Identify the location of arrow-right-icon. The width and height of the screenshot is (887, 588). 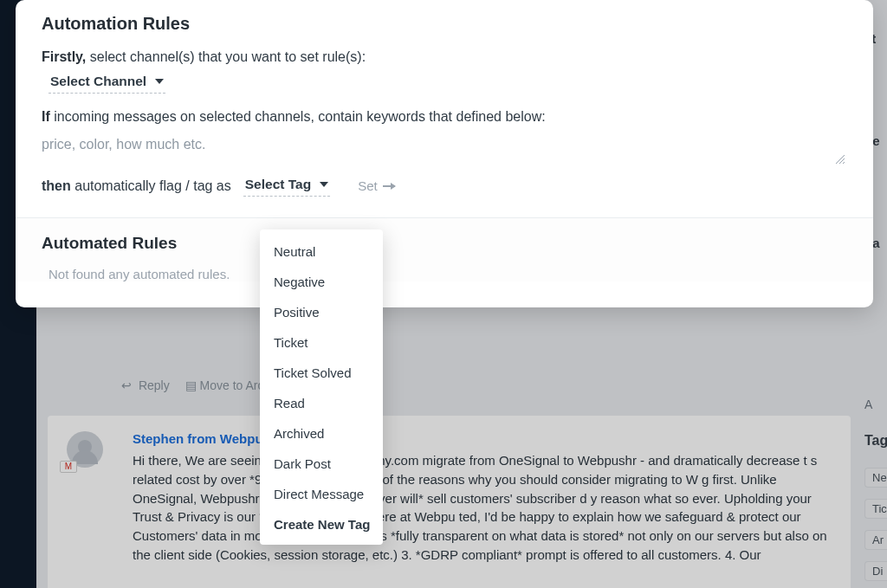
(389, 186).